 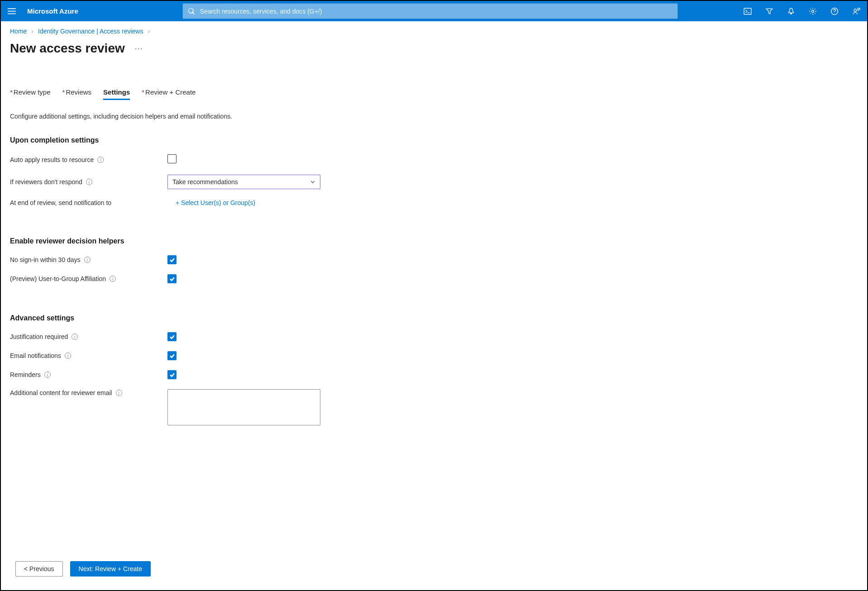 I want to click on wizard-tabs: *Review type *Reviews Settings *Review +…, so click(x=434, y=94).